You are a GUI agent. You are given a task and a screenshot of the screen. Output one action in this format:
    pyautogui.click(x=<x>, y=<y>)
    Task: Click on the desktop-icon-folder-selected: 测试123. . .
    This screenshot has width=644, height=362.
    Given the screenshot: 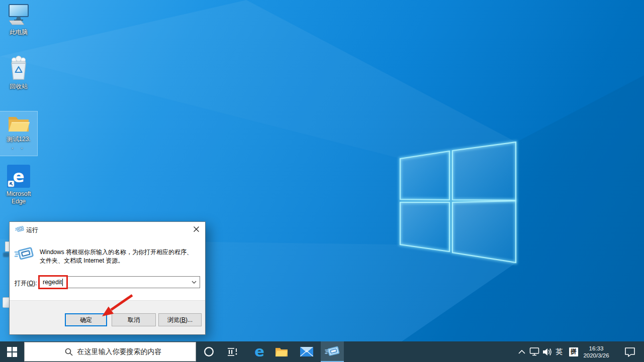 What is the action you would take?
    pyautogui.click(x=19, y=134)
    